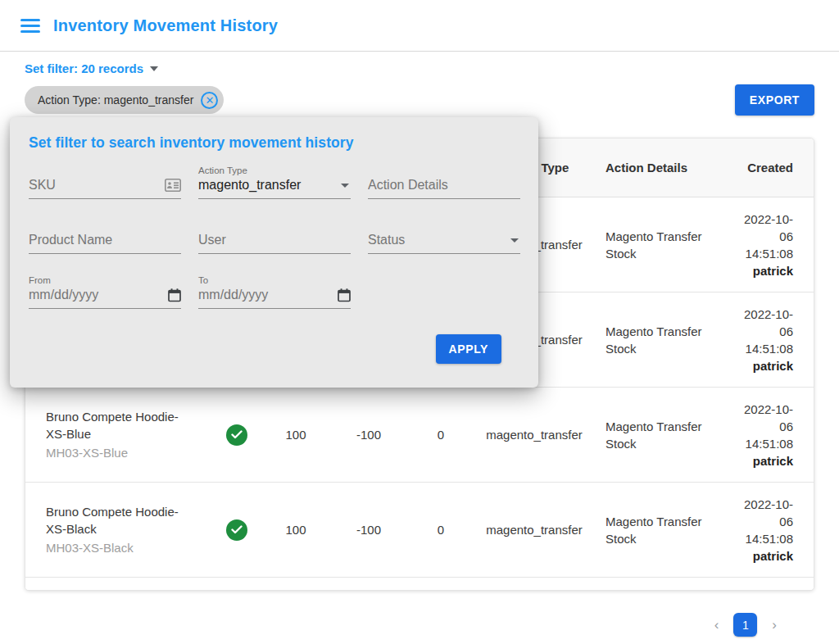 This screenshot has height=644, width=839. I want to click on from-date-input, so click(96, 295).